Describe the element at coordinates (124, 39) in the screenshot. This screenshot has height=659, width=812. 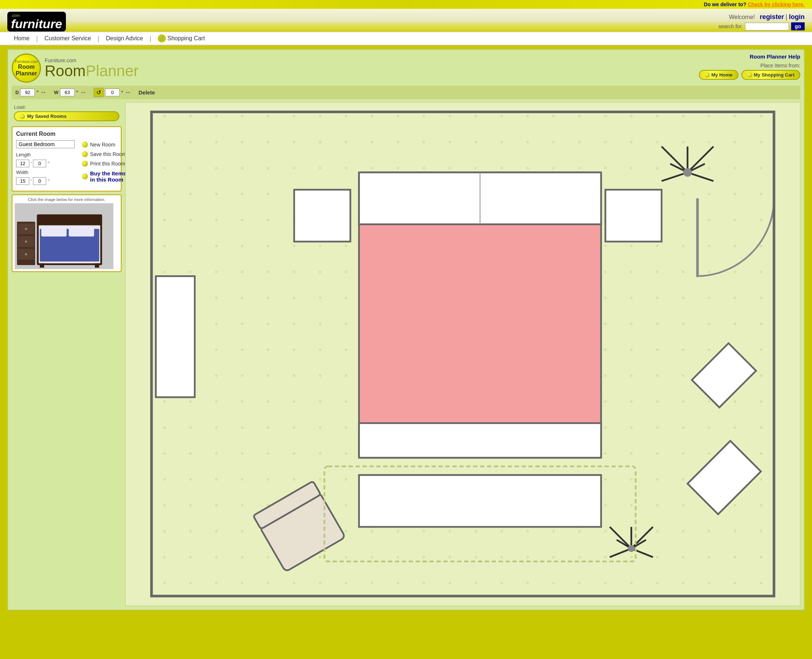
I see `nav-design-advice: Design Advice` at that location.